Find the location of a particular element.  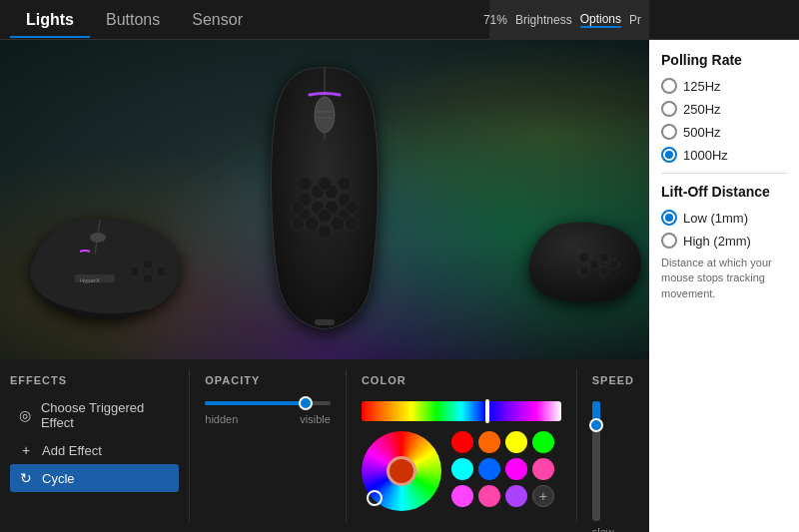

polling-rate-title: Polling Rate is located at coordinates (724, 60).